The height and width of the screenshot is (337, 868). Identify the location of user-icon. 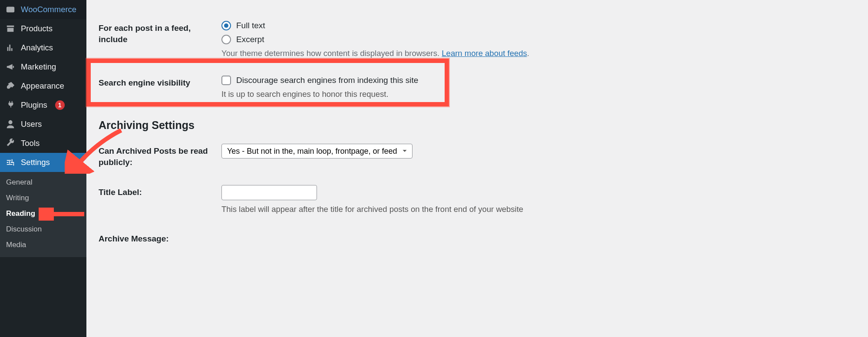
(10, 124).